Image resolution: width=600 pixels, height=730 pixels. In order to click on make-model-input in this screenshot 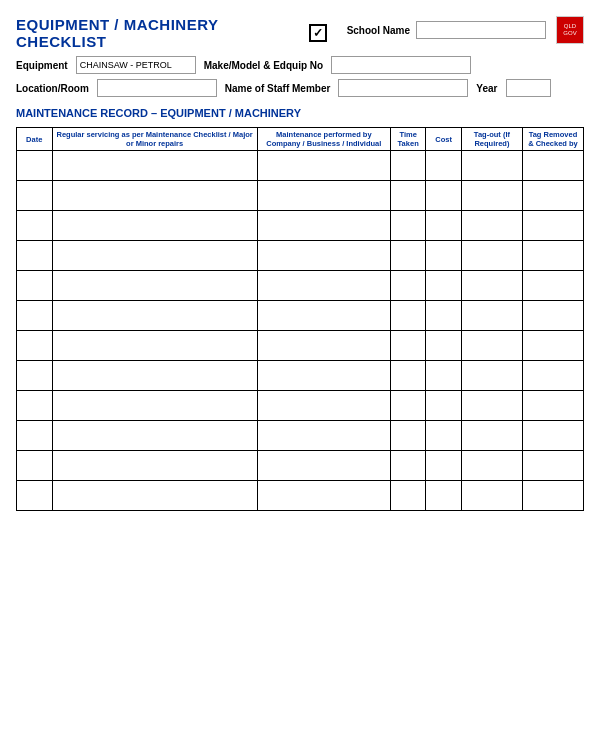, I will do `click(401, 65)`.